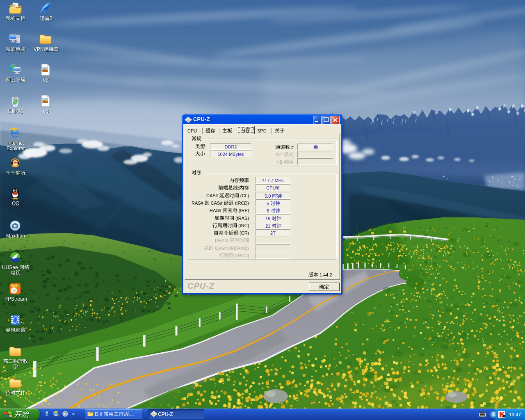 Image resolution: width=525 pixels, height=420 pixels. I want to click on svg-text: DRAM, so click(222, 240).